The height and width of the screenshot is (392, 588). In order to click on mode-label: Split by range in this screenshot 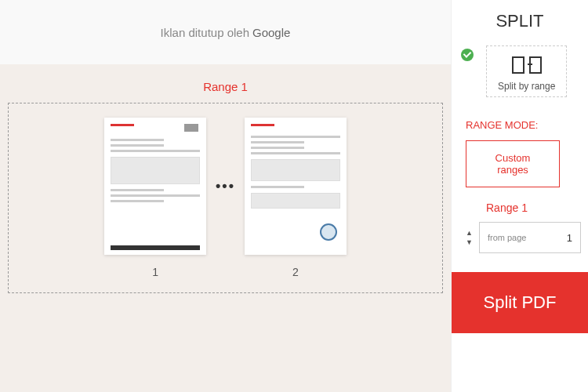, I will do `click(527, 86)`.